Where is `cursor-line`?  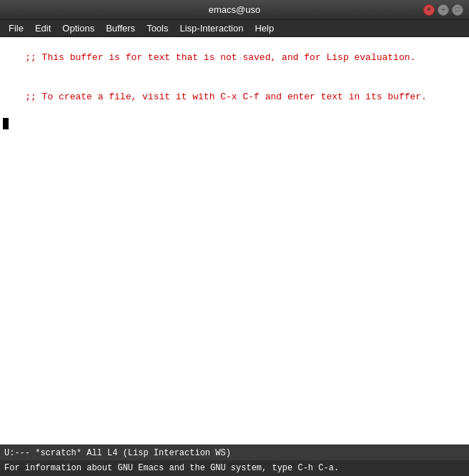 cursor-line is located at coordinates (234, 124).